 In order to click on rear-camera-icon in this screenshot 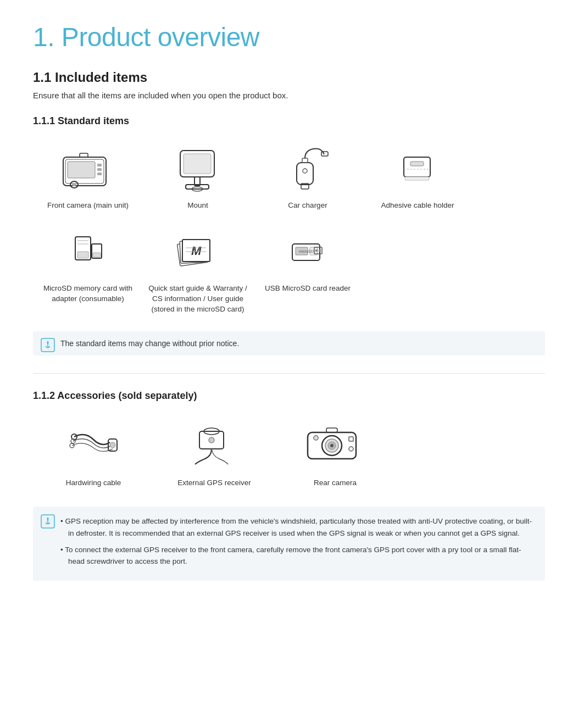, I will do `click(335, 445)`.